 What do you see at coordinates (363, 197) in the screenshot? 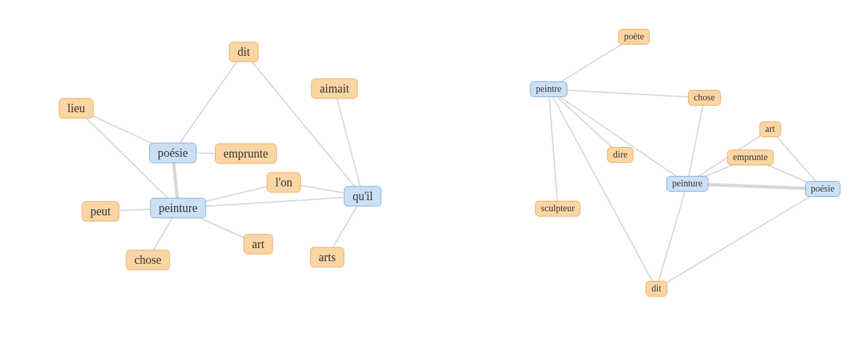
I see `graph-node-label: qu'il` at bounding box center [363, 197].